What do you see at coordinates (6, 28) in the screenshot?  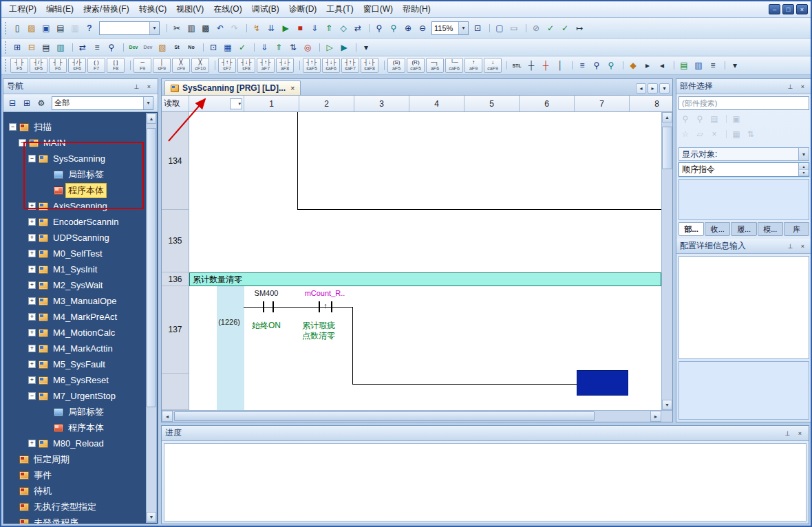 I see `toolbar-grip` at bounding box center [6, 28].